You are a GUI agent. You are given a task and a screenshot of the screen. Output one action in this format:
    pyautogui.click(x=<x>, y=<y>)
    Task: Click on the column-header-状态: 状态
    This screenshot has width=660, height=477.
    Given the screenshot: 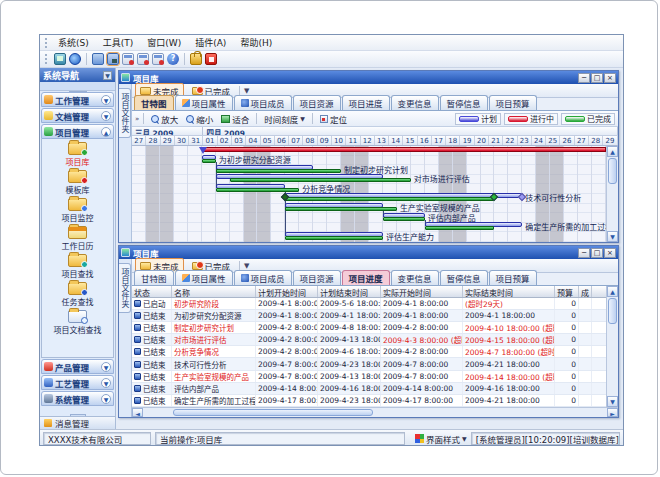 What is the action you would take?
    pyautogui.click(x=152, y=292)
    